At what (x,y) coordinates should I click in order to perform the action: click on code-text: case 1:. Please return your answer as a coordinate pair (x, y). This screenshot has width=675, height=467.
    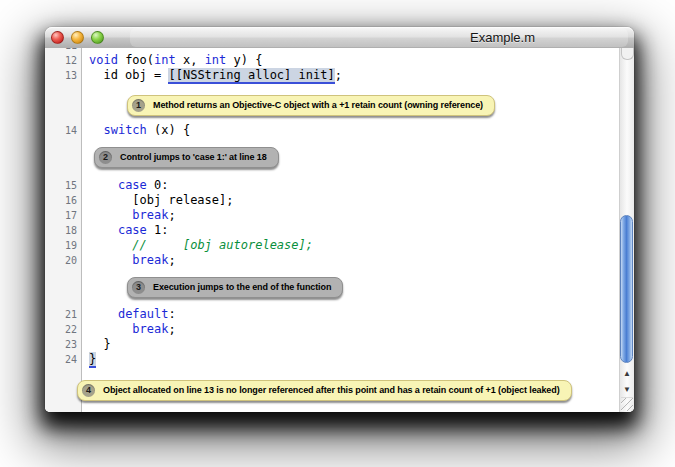
    Looking at the image, I should click on (123, 230).